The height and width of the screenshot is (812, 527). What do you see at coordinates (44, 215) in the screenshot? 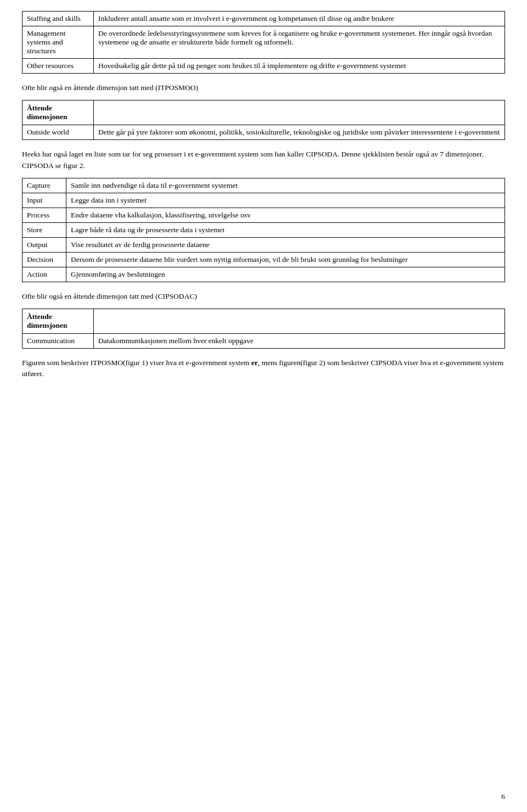
I see `process-label: Process` at bounding box center [44, 215].